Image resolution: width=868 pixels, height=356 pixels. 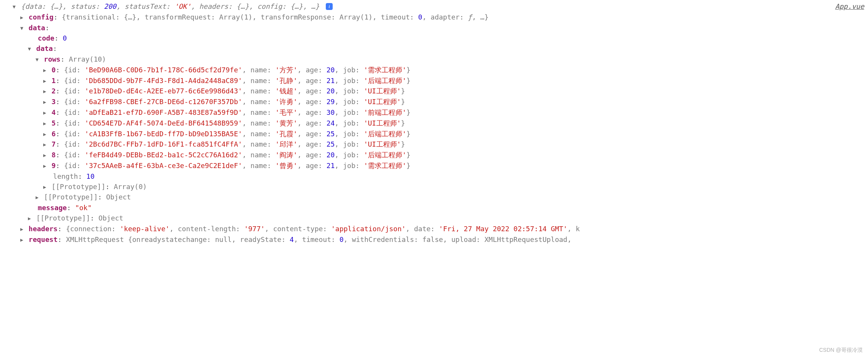 I want to click on rows-property: ▼ rows: Array(10), so click(x=434, y=60).